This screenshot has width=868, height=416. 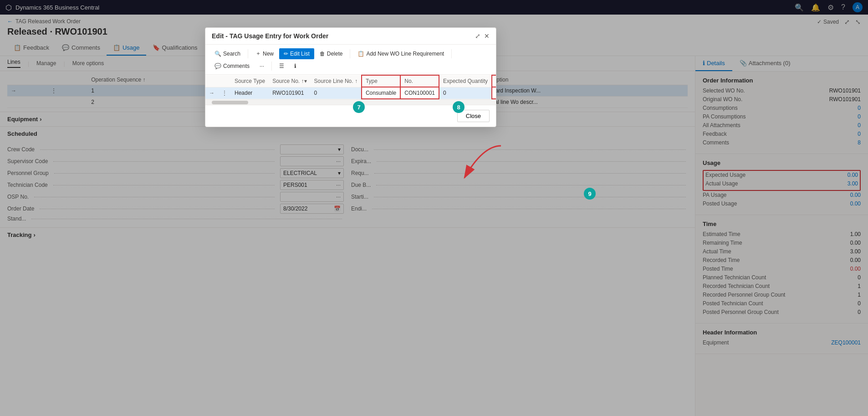 I want to click on modal-header: Edit - TAG Usage Entry for Work Order ⤢ …, so click(x=351, y=36).